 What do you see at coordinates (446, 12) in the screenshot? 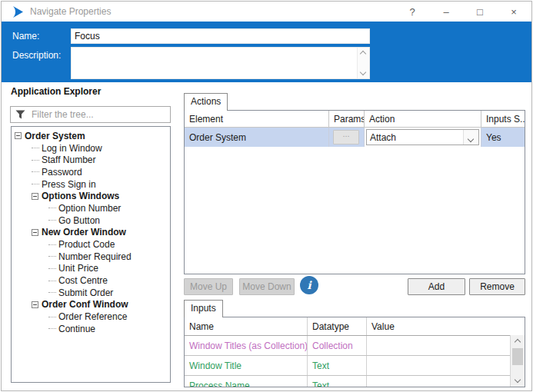
I see `minimize-button: –` at bounding box center [446, 12].